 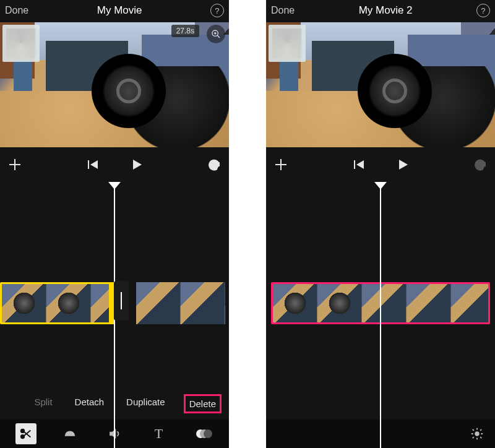 What do you see at coordinates (216, 34) in the screenshot?
I see `magnifier-plus-icon` at bounding box center [216, 34].